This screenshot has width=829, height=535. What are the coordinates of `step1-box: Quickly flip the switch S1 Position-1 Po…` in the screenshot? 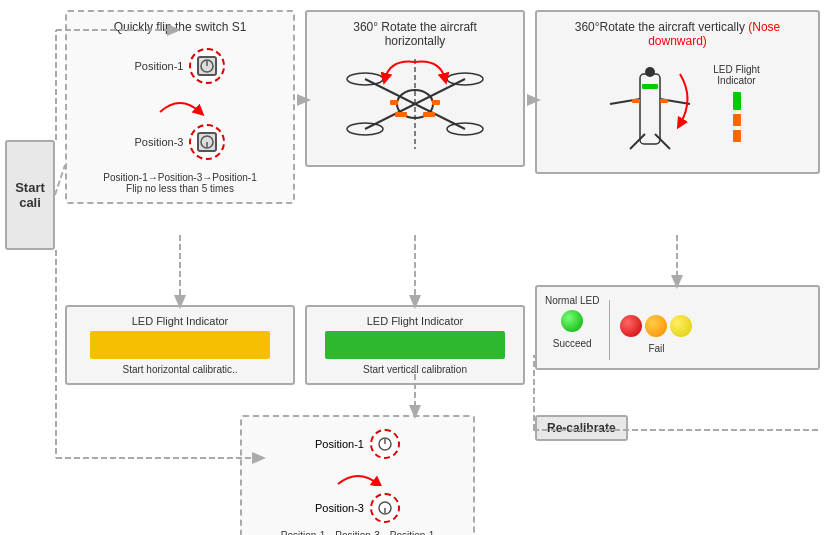 It's located at (180, 107).